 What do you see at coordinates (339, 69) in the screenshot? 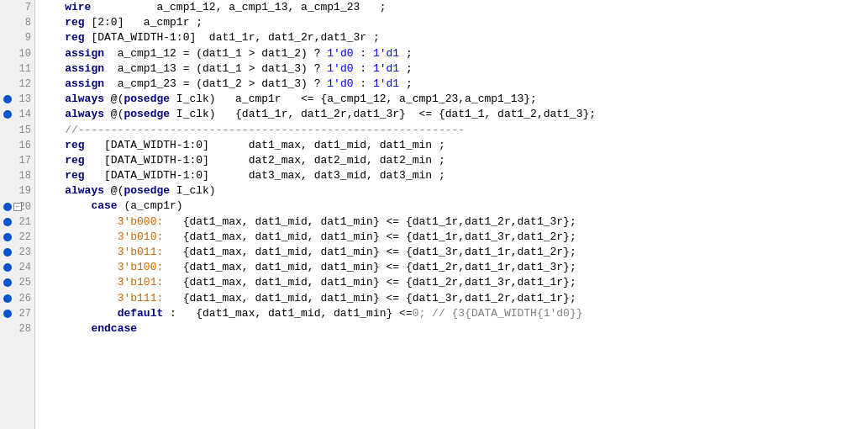
I see `token: 1'd0` at bounding box center [339, 69].